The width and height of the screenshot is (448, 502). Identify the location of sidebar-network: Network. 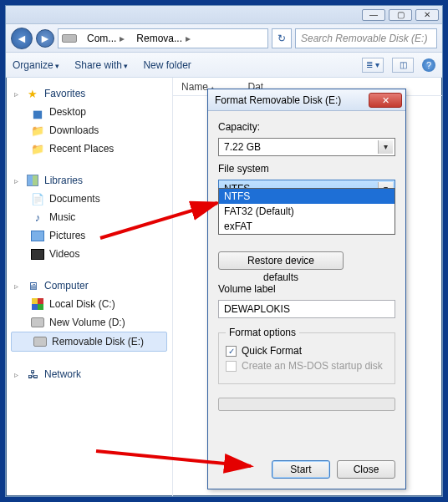
(89, 374).